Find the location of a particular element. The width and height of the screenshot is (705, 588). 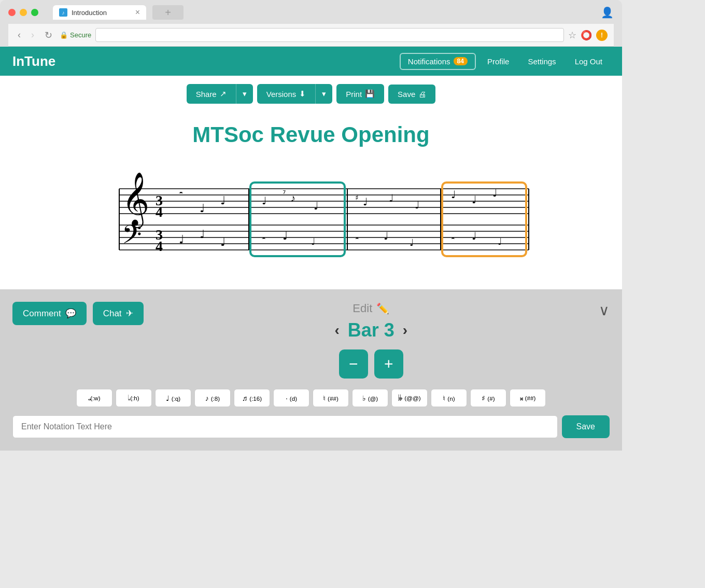

navbar-links: Notifications 84 Profile Settings Log Ou… is located at coordinates (505, 61).